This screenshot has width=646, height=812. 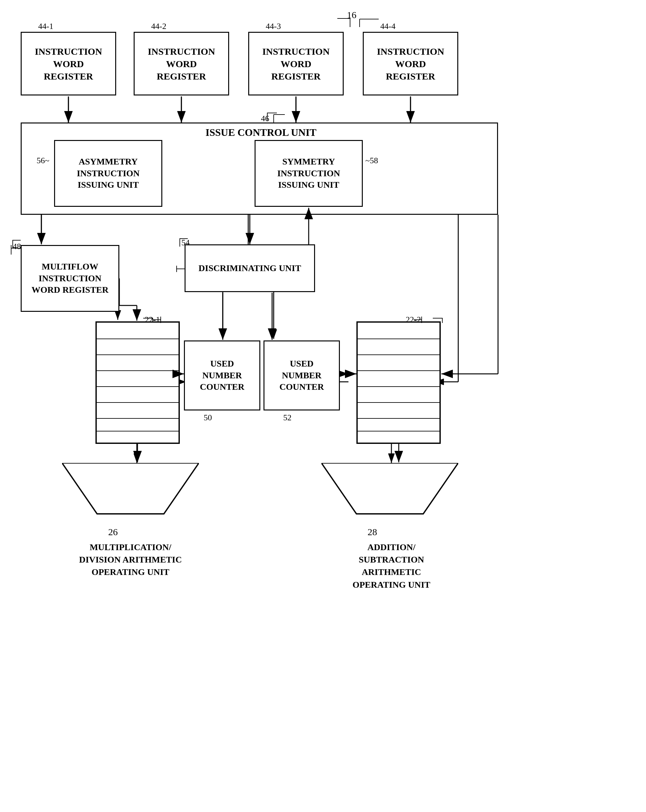 I want to click on ref-50: 50, so click(x=208, y=418).